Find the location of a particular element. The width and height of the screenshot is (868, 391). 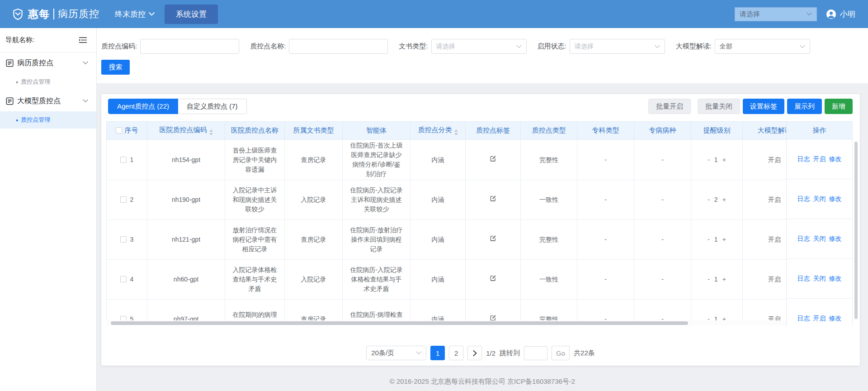

sidebar-group-medical-record-qc: 病历质控点 is located at coordinates (48, 63).